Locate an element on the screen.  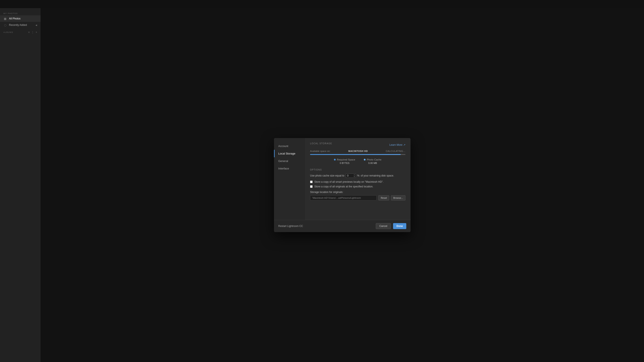
available-space-label: Available space on: is located at coordinates (320, 151).